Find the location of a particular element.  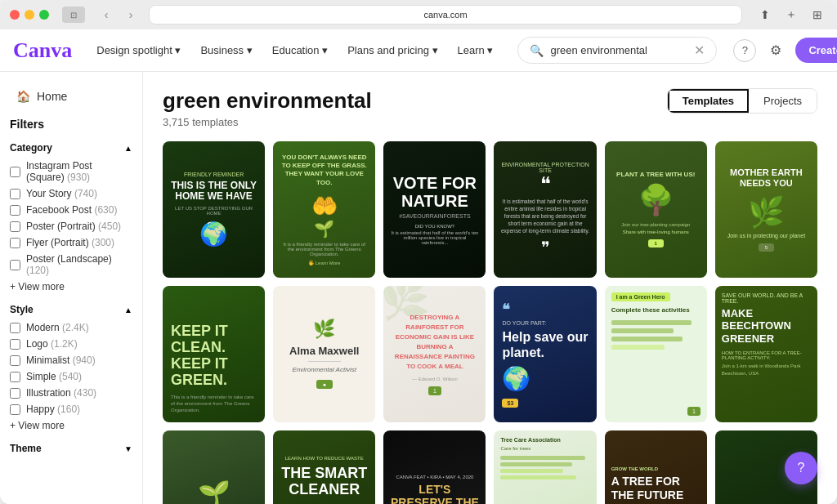

share-icon: ⬆ is located at coordinates (765, 15).